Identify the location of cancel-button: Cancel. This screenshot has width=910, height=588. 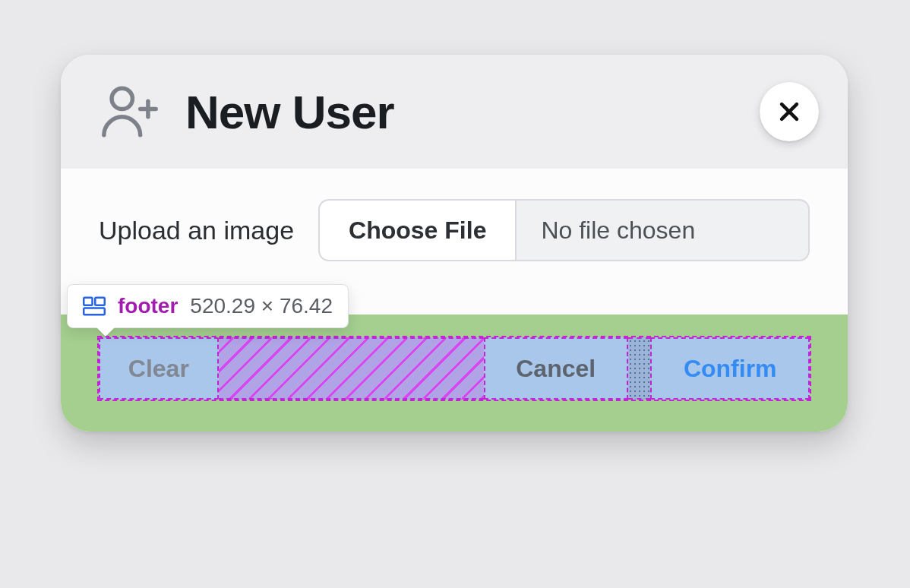
(556, 368).